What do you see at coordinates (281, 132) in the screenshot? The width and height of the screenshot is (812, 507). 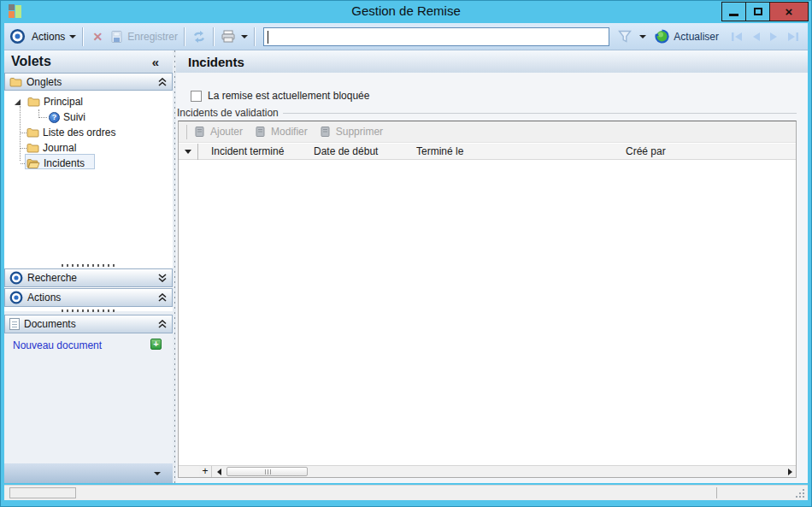 I see `modifier-button: Modifier` at bounding box center [281, 132].